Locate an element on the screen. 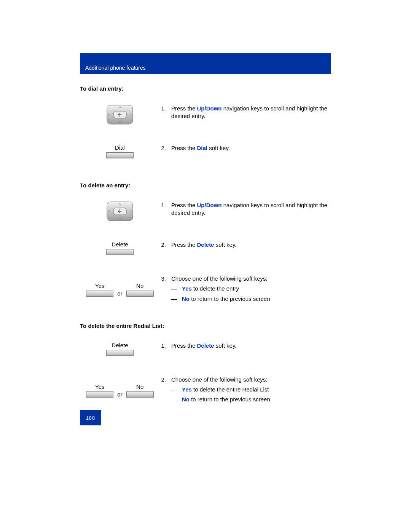  soft-key-dial: Dial is located at coordinates (120, 152).